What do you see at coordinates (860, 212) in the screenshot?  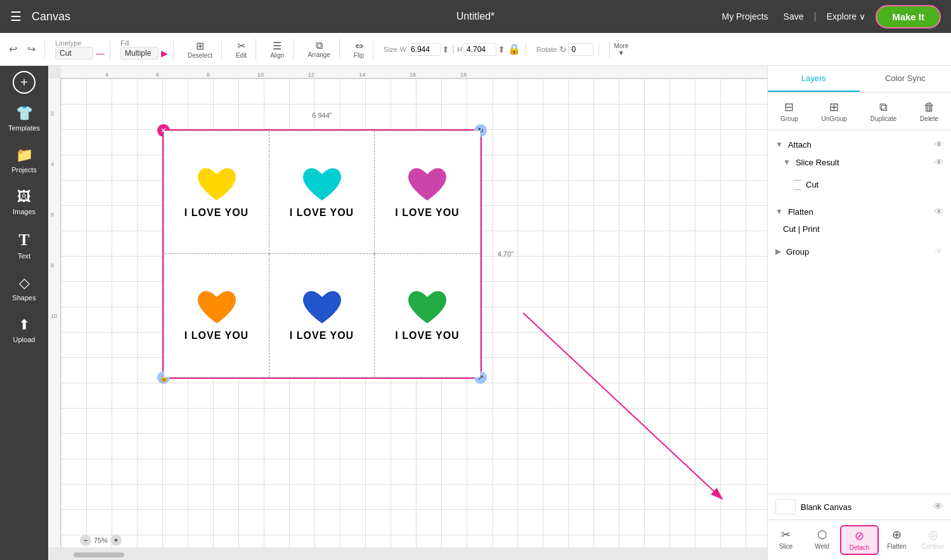 I see `layer-flatten: ▼ Flatten 👁` at bounding box center [860, 212].